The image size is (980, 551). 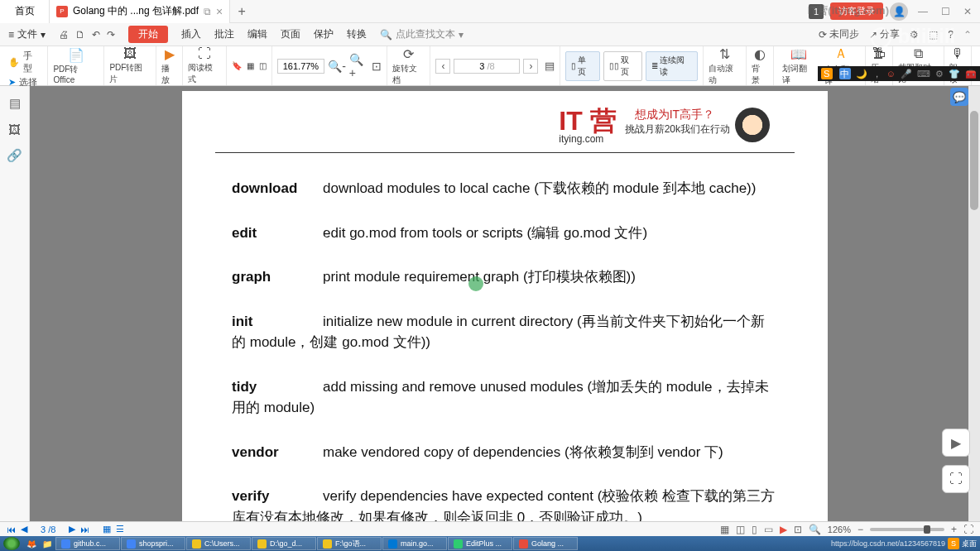 What do you see at coordinates (725, 66) in the screenshot?
I see `auto-scroll: ⇅自动滚动` at bounding box center [725, 66].